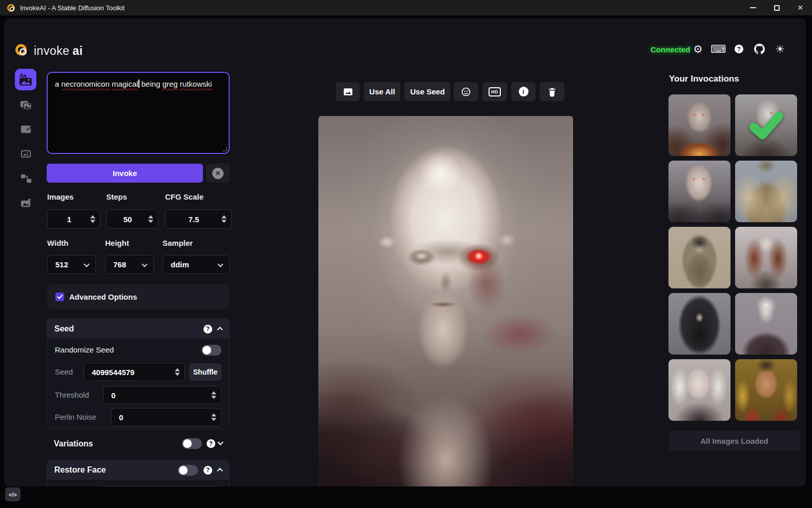 Image resolution: width=812 pixels, height=508 pixels. Describe the element at coordinates (524, 91) in the screenshot. I see `info-icon: i` at that location.